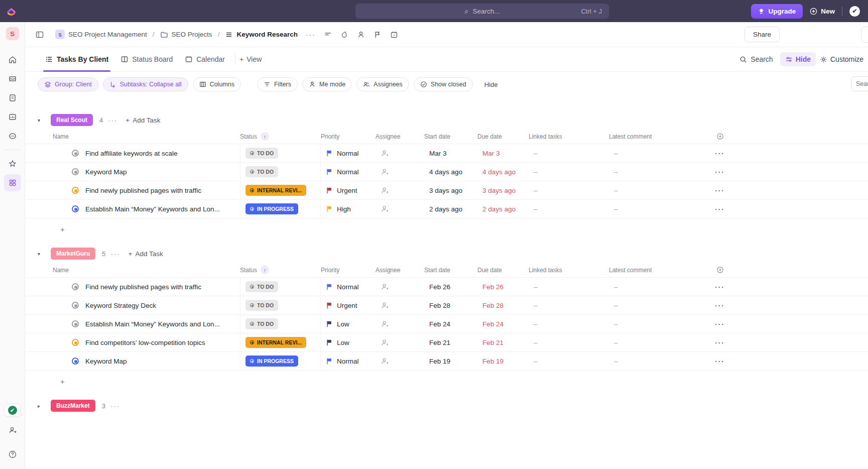  Describe the element at coordinates (147, 137) in the screenshot. I see `column-header-name: Name` at that location.